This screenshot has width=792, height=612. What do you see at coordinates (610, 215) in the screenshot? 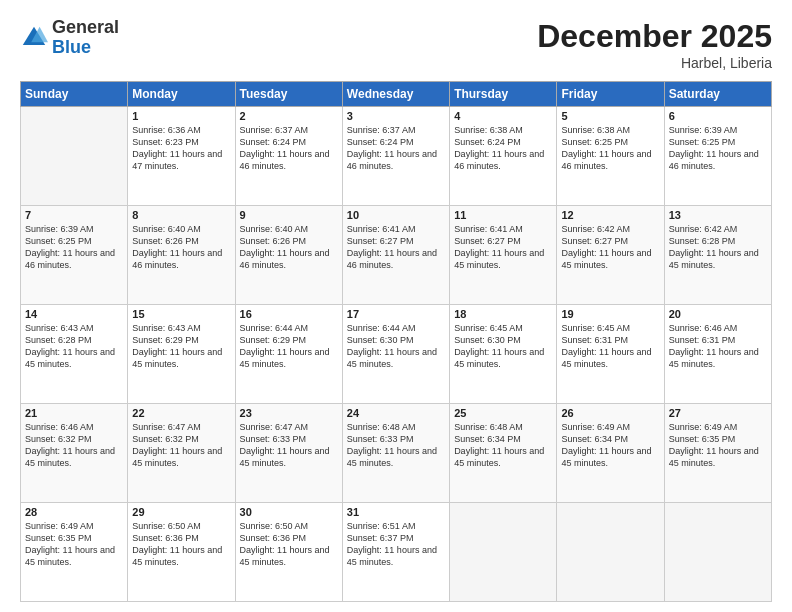
I see `day-number: 12` at bounding box center [610, 215].